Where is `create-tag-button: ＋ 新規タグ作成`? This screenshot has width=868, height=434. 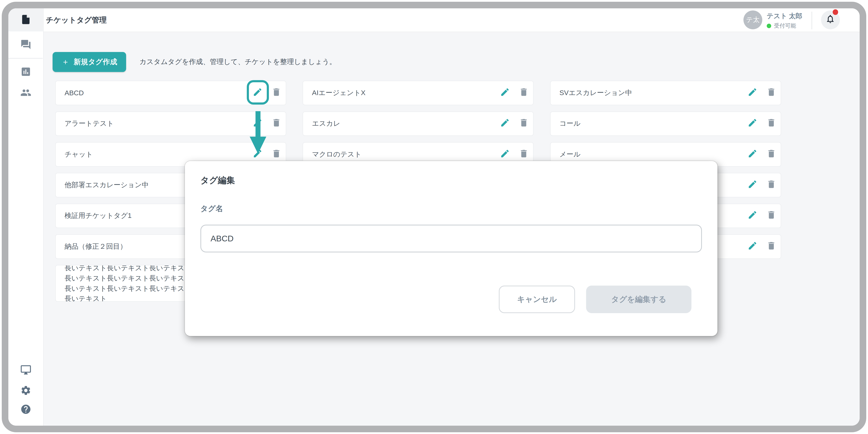 create-tag-button: ＋ 新規タグ作成 is located at coordinates (89, 62).